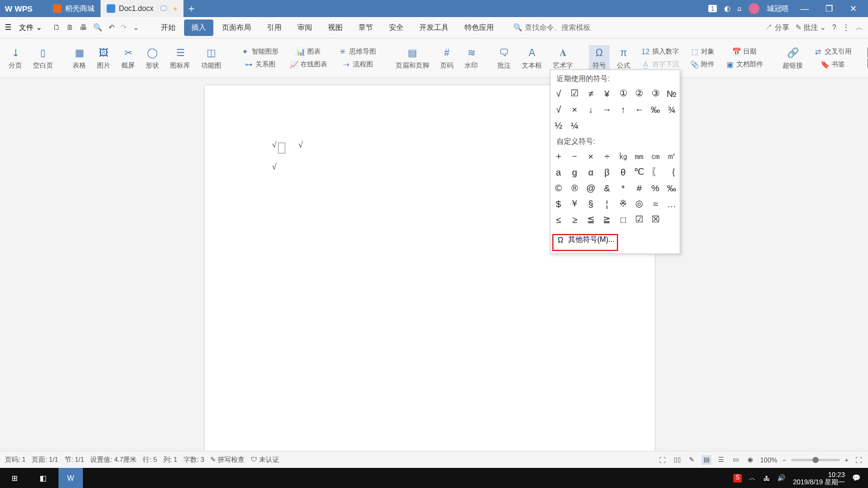 The image size is (868, 488). Describe the element at coordinates (591, 93) in the screenshot. I see `symbol-cell: ≠` at that location.